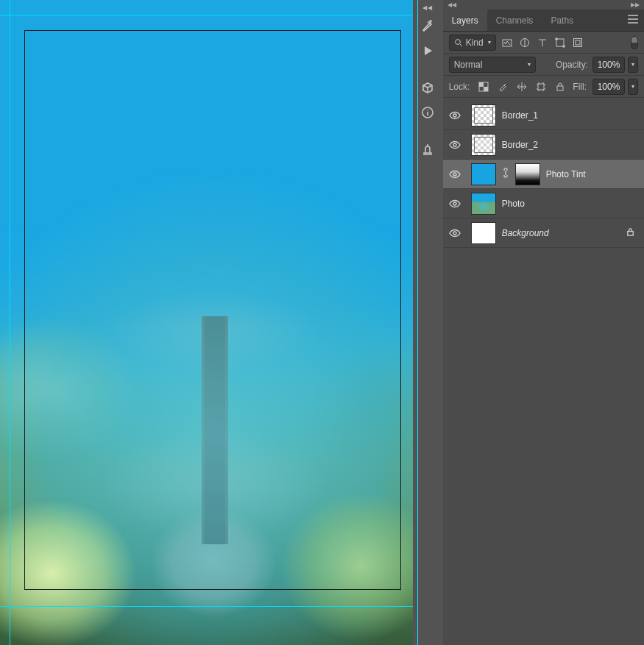  Describe the element at coordinates (609, 87) in the screenshot. I see `fill-input: 100%` at that location.